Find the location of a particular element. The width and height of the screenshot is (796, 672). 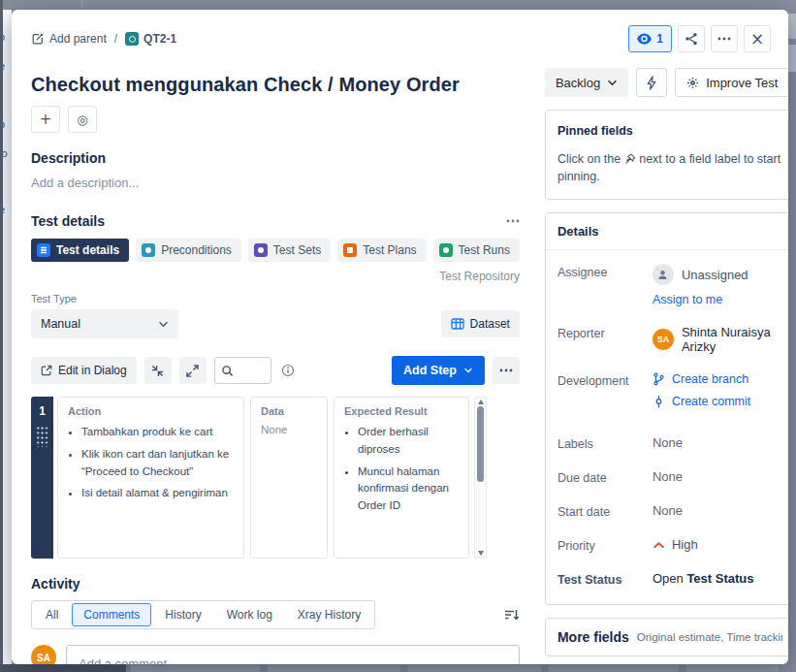

test-repository-link: Test Repository is located at coordinates (479, 276).